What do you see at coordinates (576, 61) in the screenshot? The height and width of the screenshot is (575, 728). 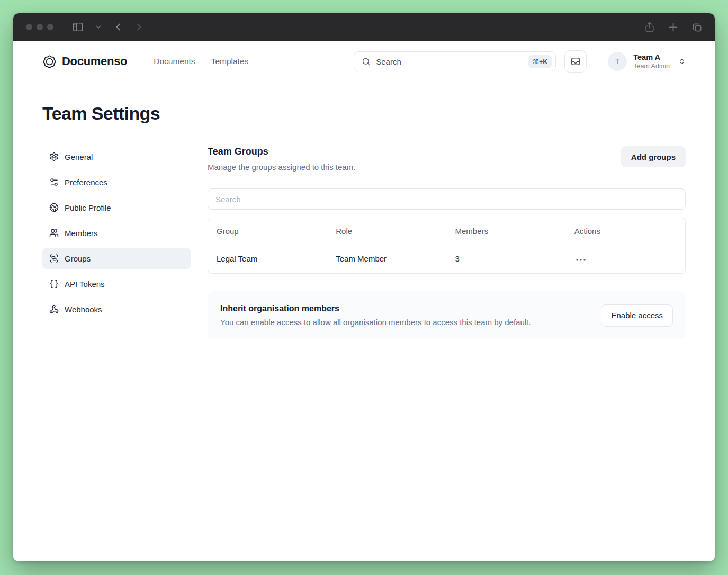 I see `inbox-icon` at bounding box center [576, 61].